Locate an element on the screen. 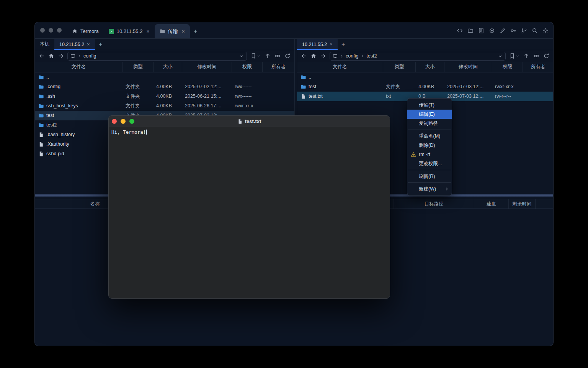 This screenshot has width=588, height=368. menu-item: 重命名(M) is located at coordinates (430, 136).